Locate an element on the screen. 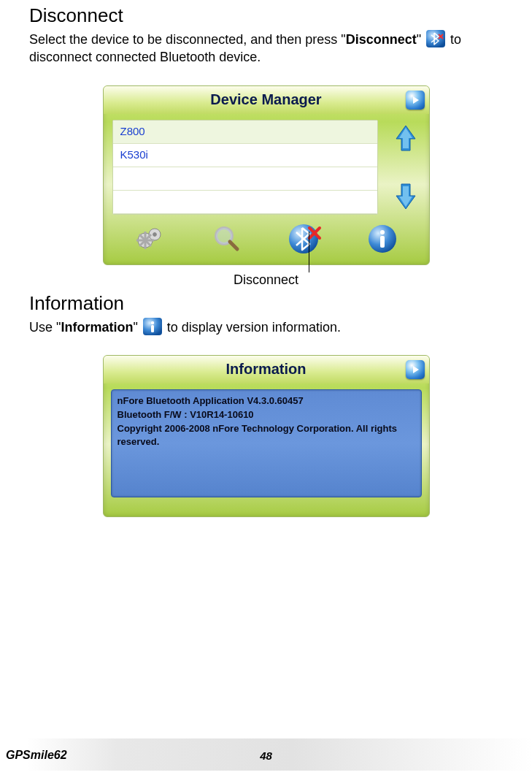  info-line: Bluetooth F/W : V10R14-10610 is located at coordinates (266, 415).